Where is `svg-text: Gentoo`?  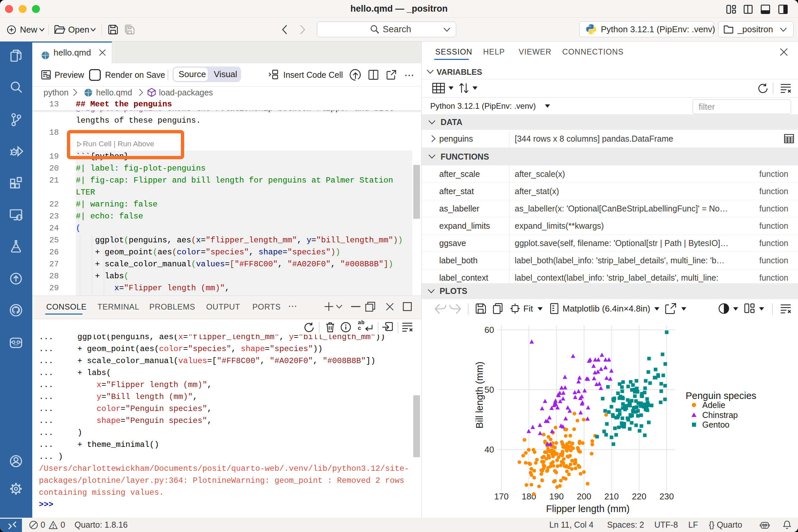
svg-text: Gentoo is located at coordinates (716, 425).